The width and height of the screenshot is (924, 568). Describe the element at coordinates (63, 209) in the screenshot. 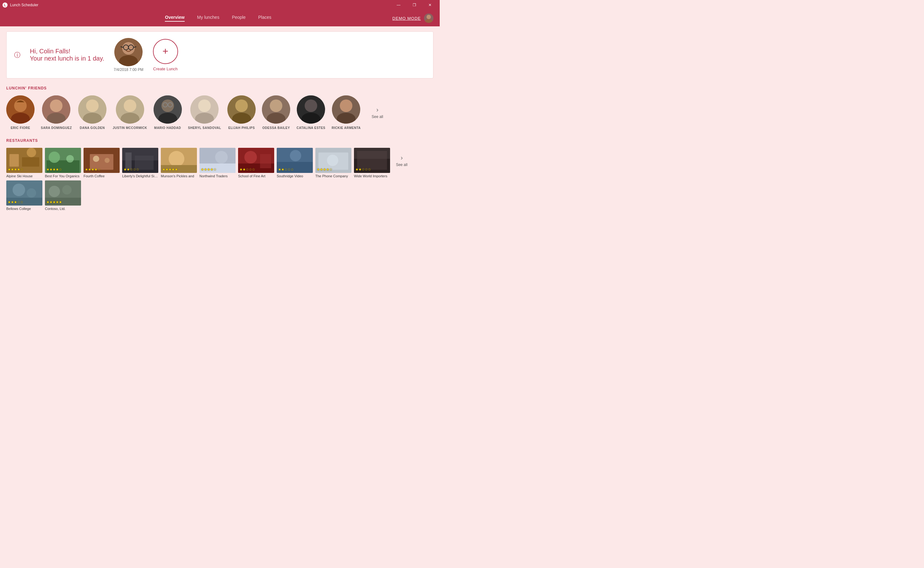

I see `restaurant-name: Contoso, Ltd.` at that location.